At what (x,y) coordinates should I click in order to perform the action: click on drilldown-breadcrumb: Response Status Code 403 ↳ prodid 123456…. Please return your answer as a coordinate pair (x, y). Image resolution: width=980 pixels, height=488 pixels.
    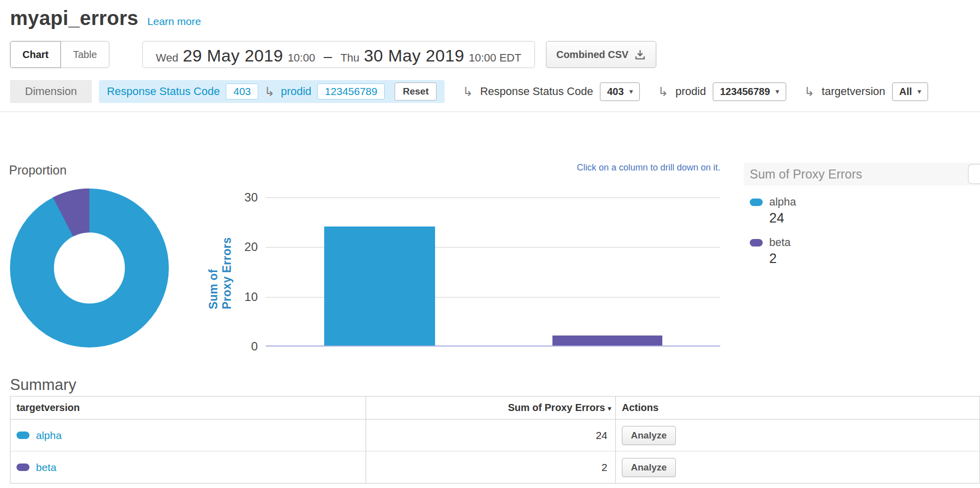
    Looking at the image, I should click on (272, 92).